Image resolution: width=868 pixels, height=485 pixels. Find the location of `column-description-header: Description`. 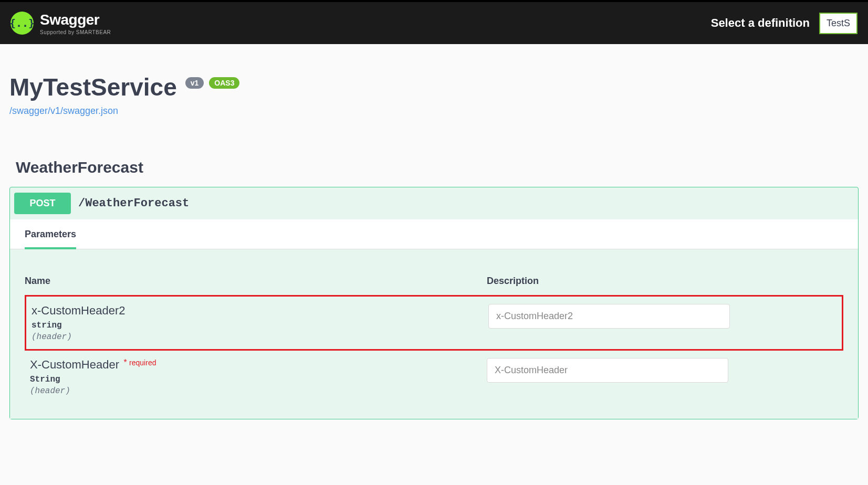

column-description-header: Description is located at coordinates (513, 281).